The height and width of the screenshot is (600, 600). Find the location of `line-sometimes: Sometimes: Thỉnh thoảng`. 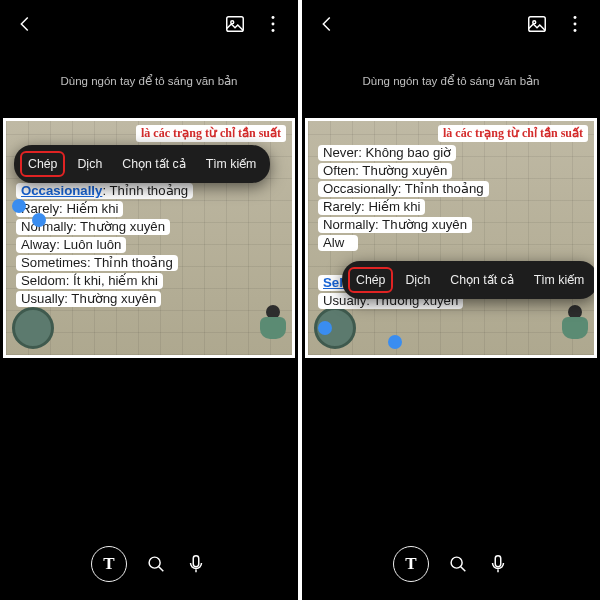

line-sometimes: Sometimes: Thỉnh thoảng is located at coordinates (97, 263).